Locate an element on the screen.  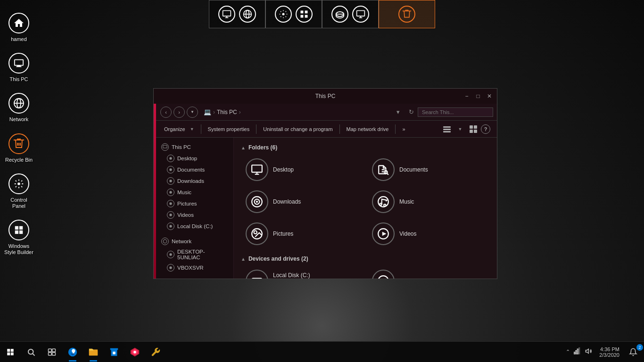
drives-section-header: ▲ Devices and drives (2) is located at coordinates (365, 259).